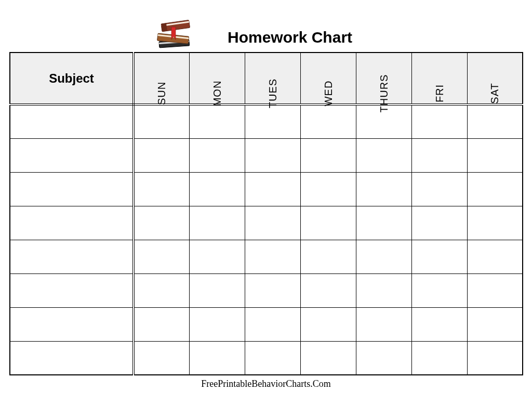  I want to click on col-header-wed: WED, so click(328, 79).